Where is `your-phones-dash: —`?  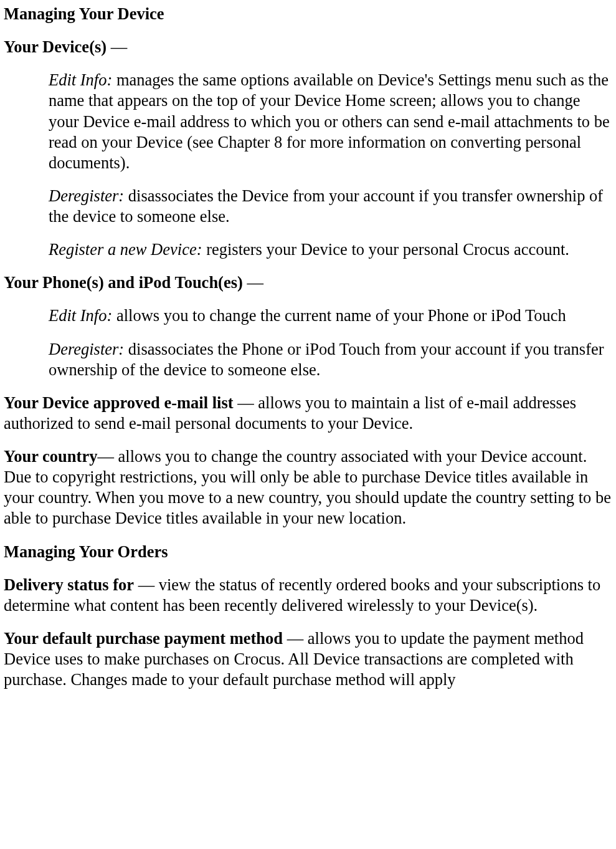
your-phones-dash: — is located at coordinates (253, 282).